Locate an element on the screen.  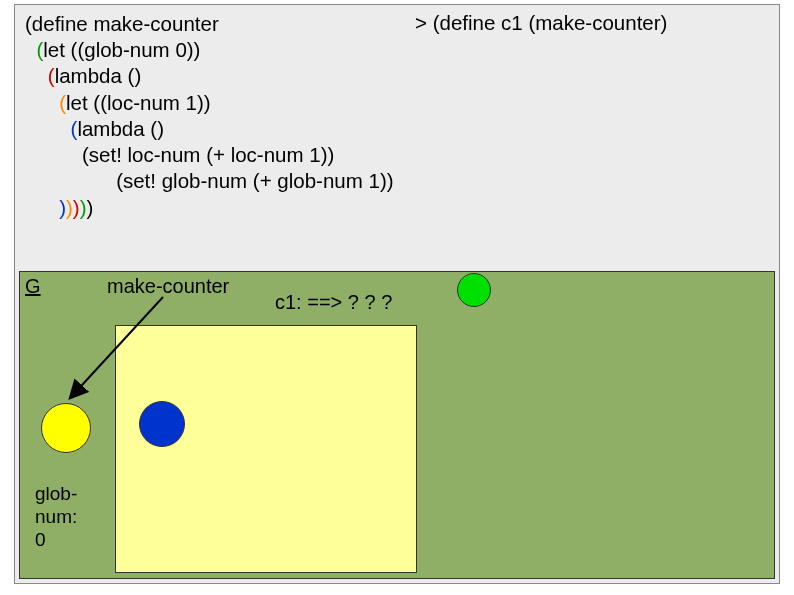
code-line-6: (set! loc-num (+ loc-num 1)) is located at coordinates (208, 154).